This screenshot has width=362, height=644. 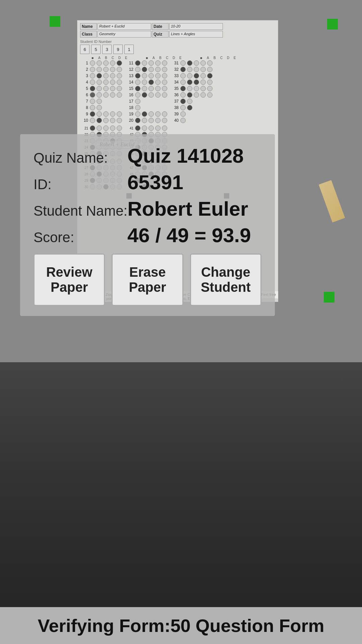 What do you see at coordinates (226, 280) in the screenshot?
I see `change-student-button: Change Student` at bounding box center [226, 280].